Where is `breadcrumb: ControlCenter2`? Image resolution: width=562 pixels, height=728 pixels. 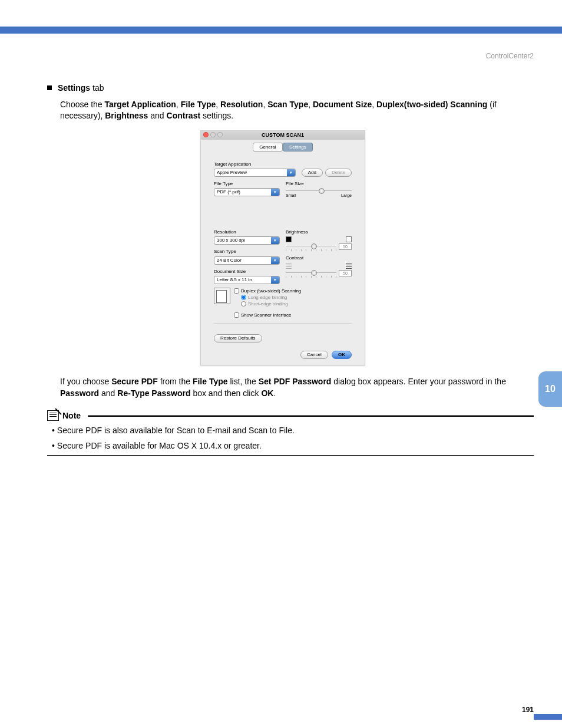 breadcrumb: ControlCenter2 is located at coordinates (510, 56).